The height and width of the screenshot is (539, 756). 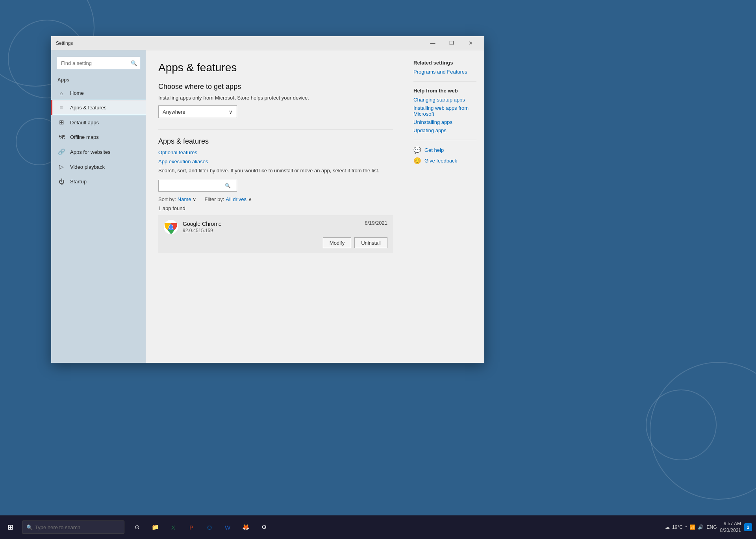 What do you see at coordinates (692, 527) in the screenshot?
I see `wifi-icon: 📶` at bounding box center [692, 527].